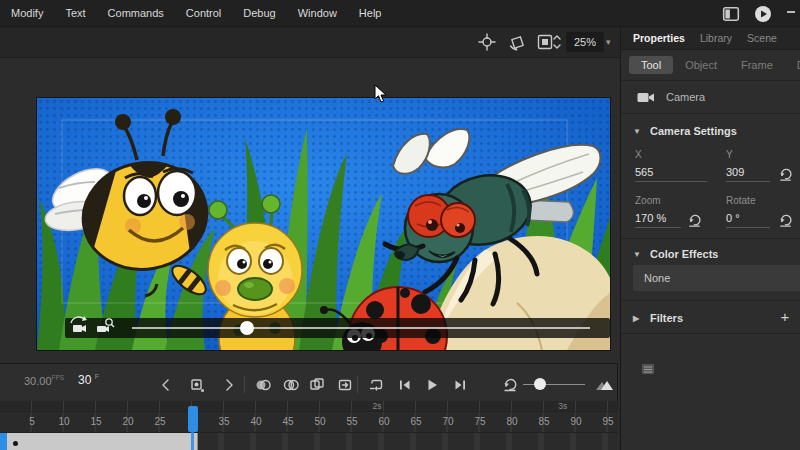  Describe the element at coordinates (416, 422) in the screenshot. I see `ruler-frame-number: 65` at that location.